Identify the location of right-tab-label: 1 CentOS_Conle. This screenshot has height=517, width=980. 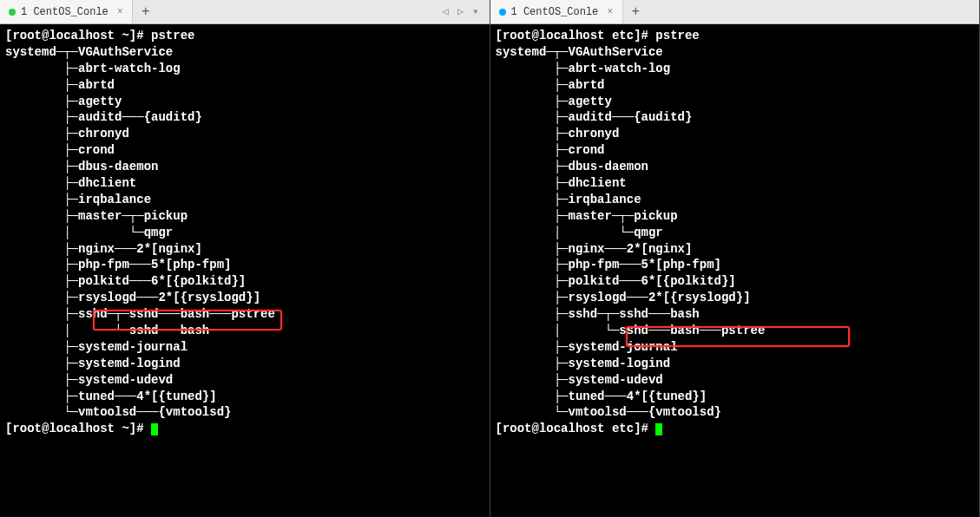
(556, 12).